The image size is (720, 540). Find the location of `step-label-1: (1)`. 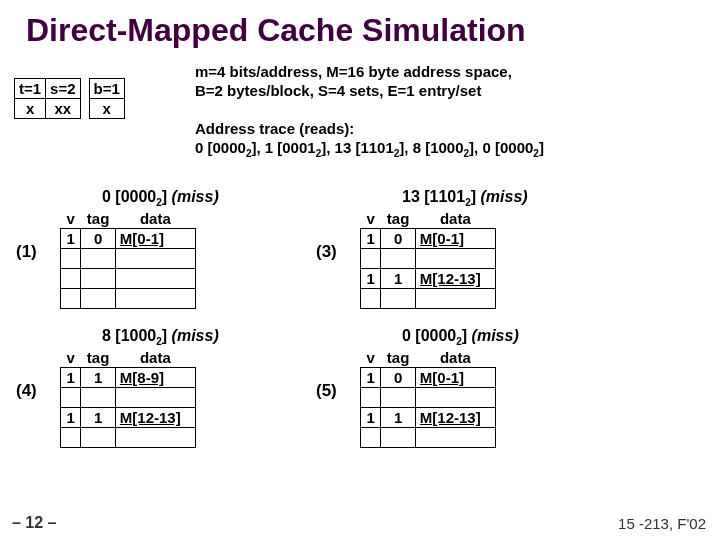

step-label-1: (1) is located at coordinates (26, 252).